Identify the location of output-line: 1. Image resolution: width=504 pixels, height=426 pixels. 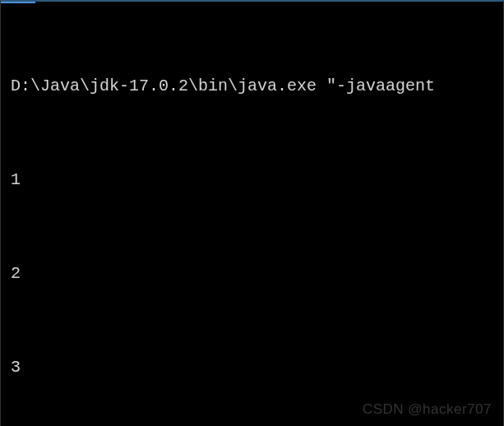
(252, 180).